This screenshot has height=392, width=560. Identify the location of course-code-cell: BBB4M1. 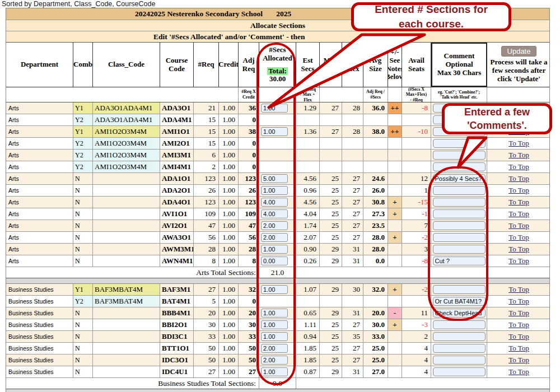
(177, 313).